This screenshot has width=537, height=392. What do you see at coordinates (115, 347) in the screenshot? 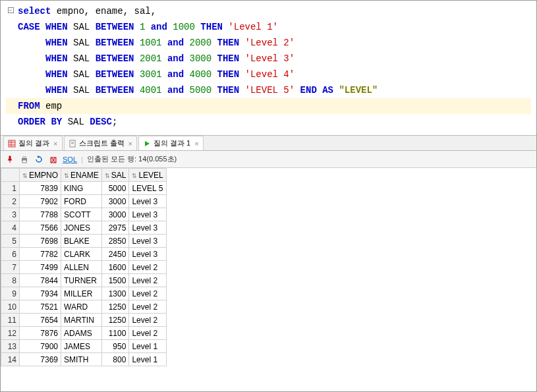
I see `cell-sal: 950` at bounding box center [115, 347].